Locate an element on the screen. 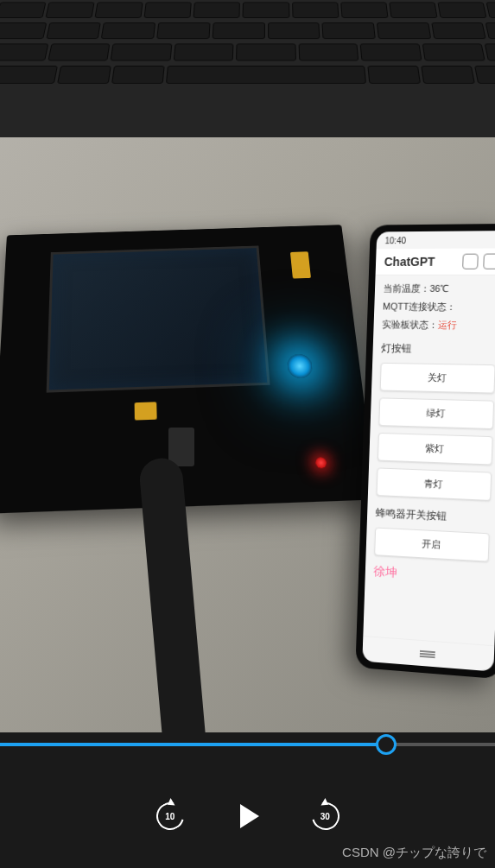 This screenshot has width=495, height=868. app-header: ChatGPT is located at coordinates (435, 261).